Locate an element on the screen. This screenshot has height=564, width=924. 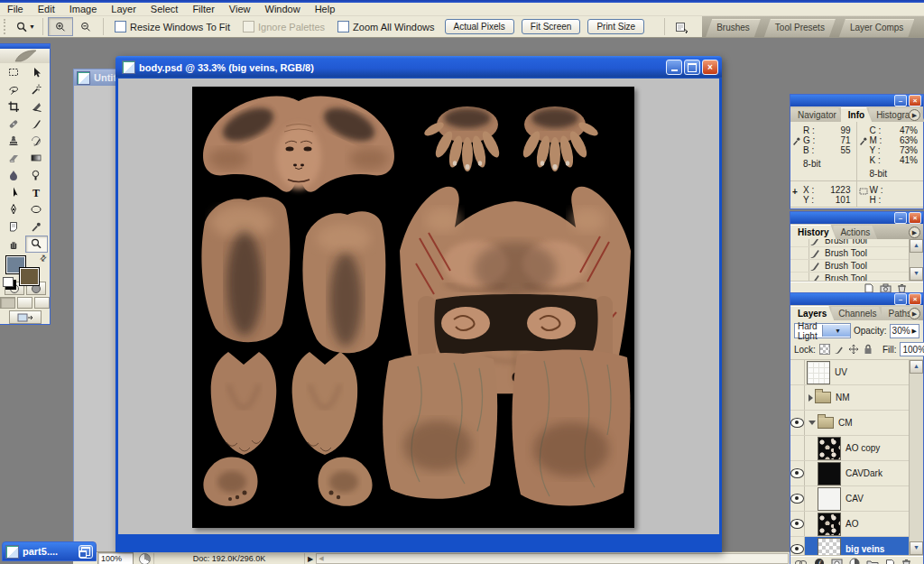
healing-brush-tool is located at coordinates (14, 125).